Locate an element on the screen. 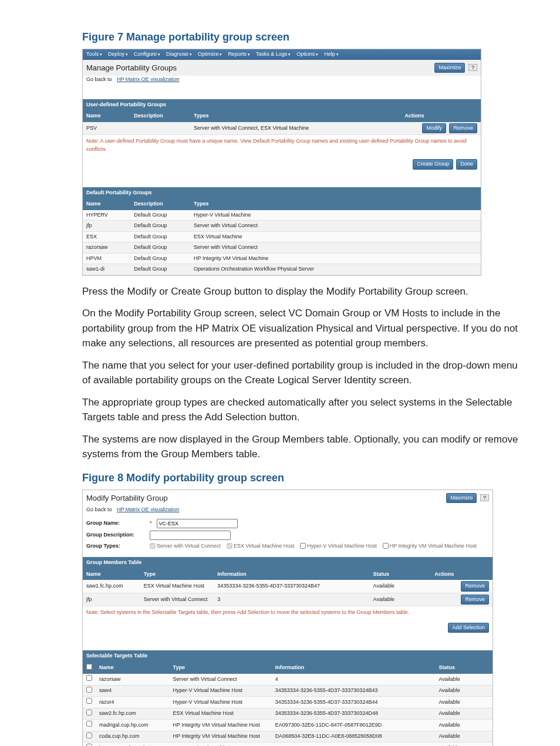 This screenshot has width=560, height=746. cell-name: HPVM is located at coordinates (107, 258).